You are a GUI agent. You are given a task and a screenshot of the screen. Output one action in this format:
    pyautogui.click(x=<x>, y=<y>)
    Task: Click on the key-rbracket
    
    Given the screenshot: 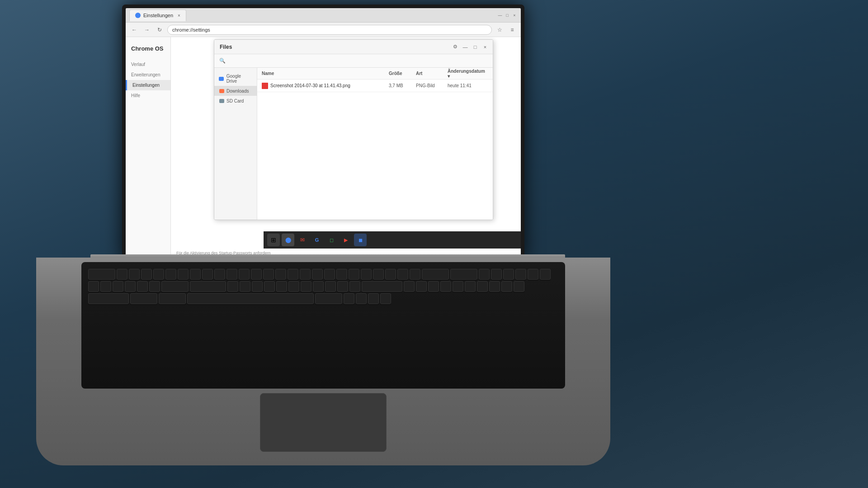 What is the action you would take?
    pyautogui.click(x=155, y=286)
    